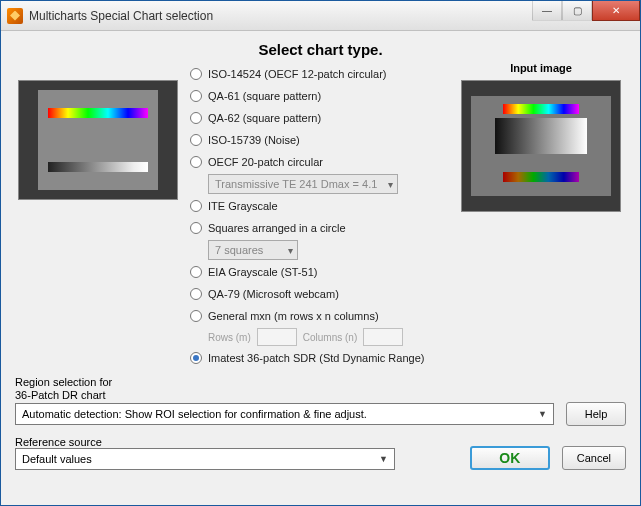 The image size is (641, 506). Describe the element at coordinates (616, 11) in the screenshot. I see `close-button: ✕` at that location.